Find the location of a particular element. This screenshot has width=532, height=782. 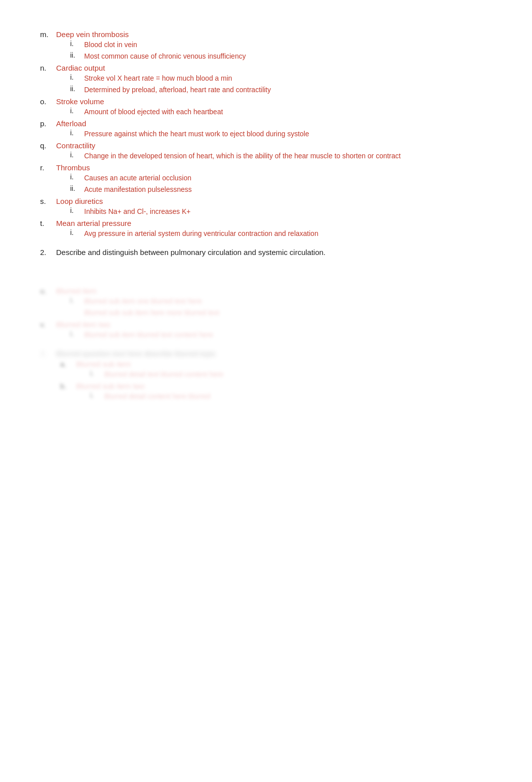

list-item: s.Loop diureticsi.Inhibits Na+ and Cl-, … is located at coordinates (266, 207).